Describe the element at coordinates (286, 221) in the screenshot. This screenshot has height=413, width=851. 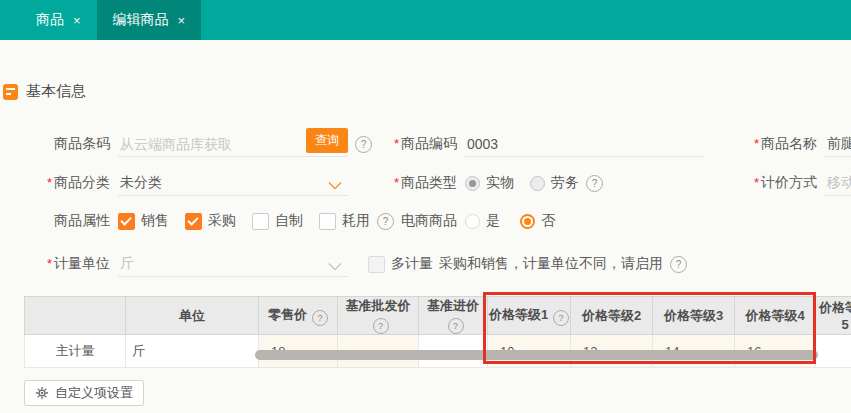
I see `attr-selfmade-option: 自制` at that location.